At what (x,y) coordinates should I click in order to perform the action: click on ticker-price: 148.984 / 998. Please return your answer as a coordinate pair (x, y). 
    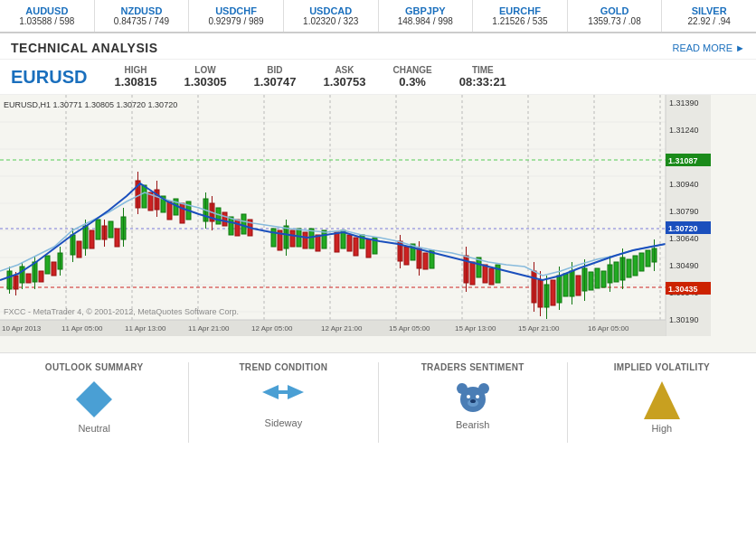
    Looking at the image, I should click on (426, 22).